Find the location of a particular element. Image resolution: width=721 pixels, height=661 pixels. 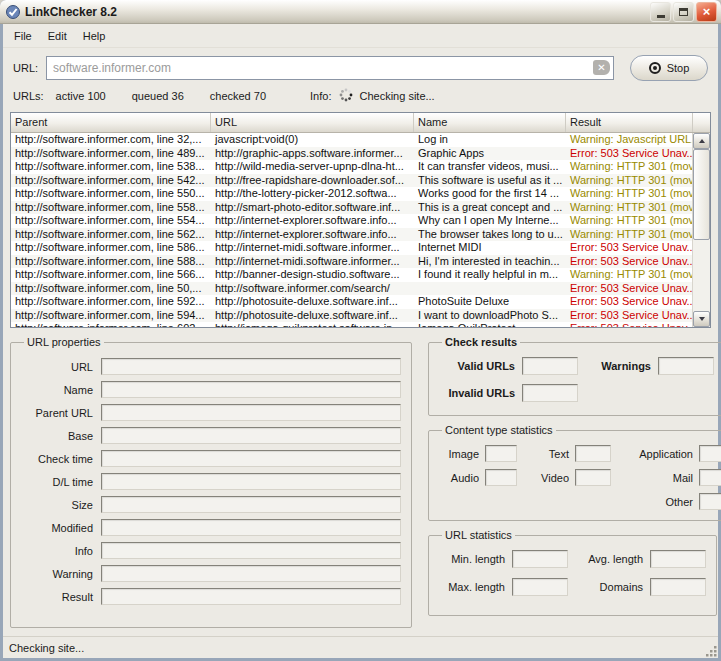

table-row: http://software.informer.com, line 538..… is located at coordinates (352, 167).